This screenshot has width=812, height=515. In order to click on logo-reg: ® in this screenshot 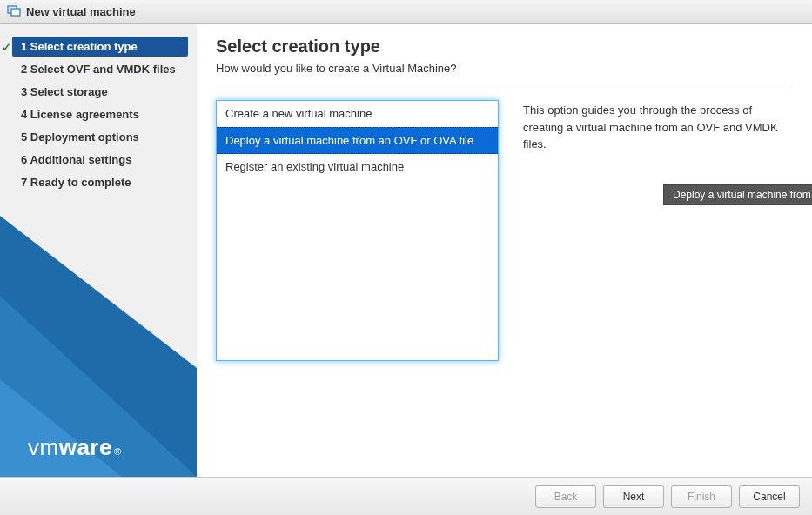, I will do `click(118, 451)`.